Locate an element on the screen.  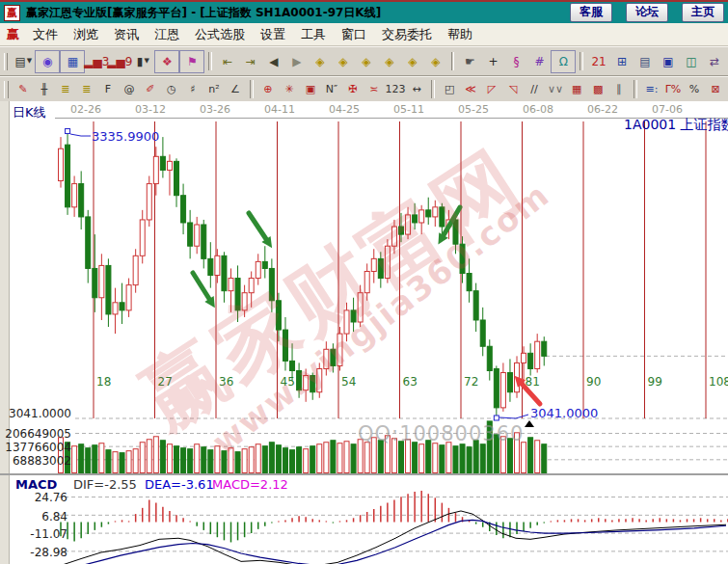
menu-item-资讯: 资讯 is located at coordinates (126, 35).